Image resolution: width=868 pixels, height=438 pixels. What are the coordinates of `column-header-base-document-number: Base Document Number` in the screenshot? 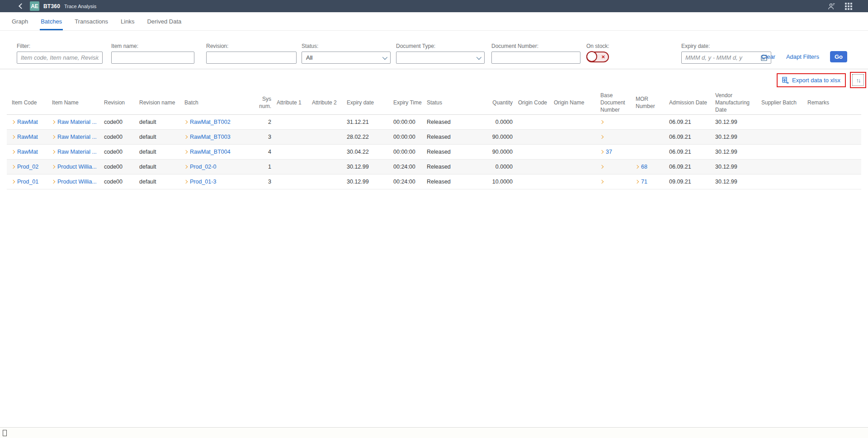 It's located at (618, 103).